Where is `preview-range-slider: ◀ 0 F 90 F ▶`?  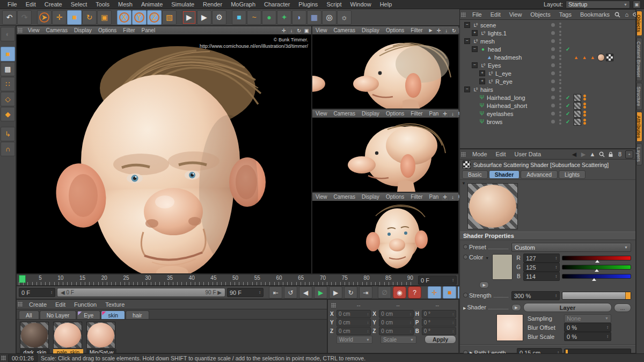 preview-range-slider: ◀ 0 F 90 F ▶ is located at coordinates (141, 292).